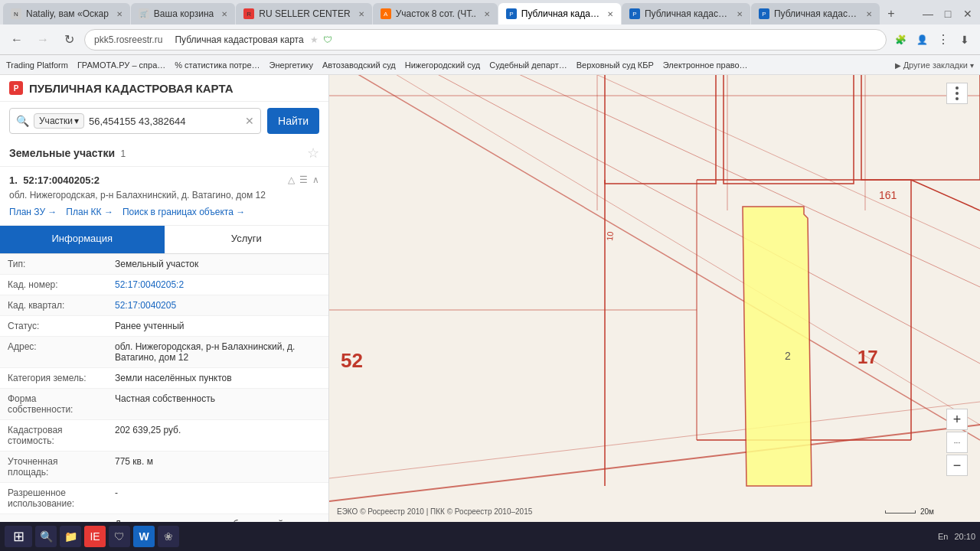 Image resolution: width=980 pixels, height=551 pixels. What do you see at coordinates (934, 65) in the screenshot?
I see `bookmarks-more: ▶ Другие закладки ▾` at bounding box center [934, 65].